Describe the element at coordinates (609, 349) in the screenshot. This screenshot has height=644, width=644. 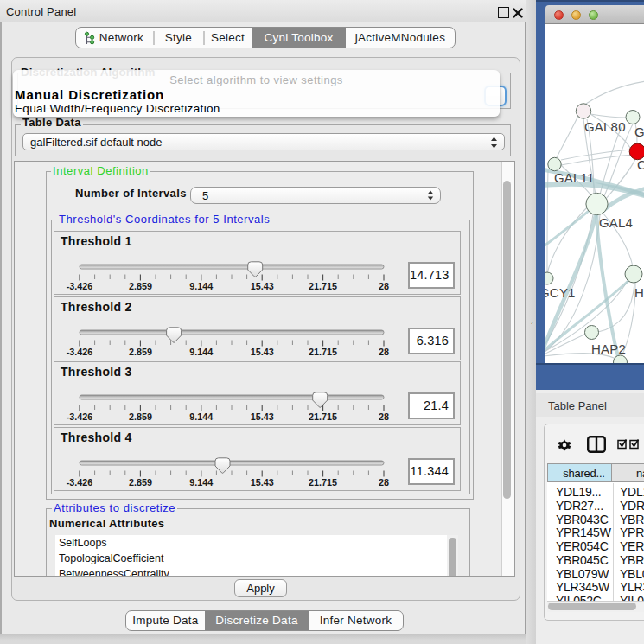
I see `svg-text: HAP2` at that location.